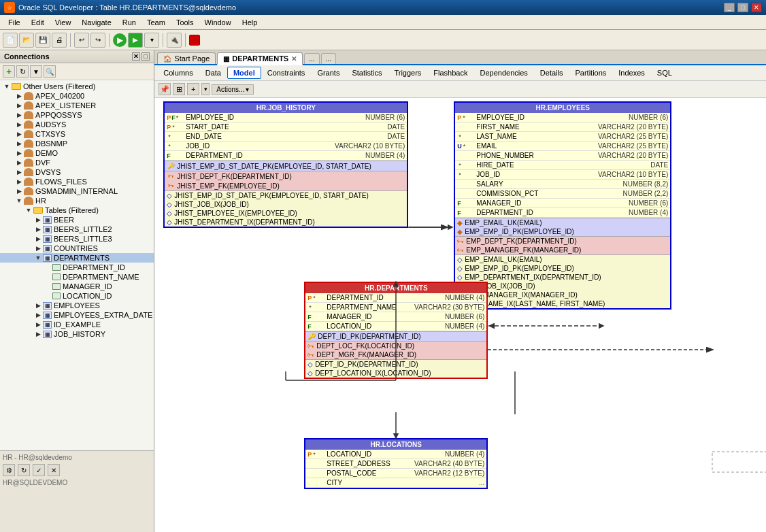 The width and height of the screenshot is (766, 532). Describe the element at coordinates (152, 40) in the screenshot. I see `dropdown-button: ▾` at that location.